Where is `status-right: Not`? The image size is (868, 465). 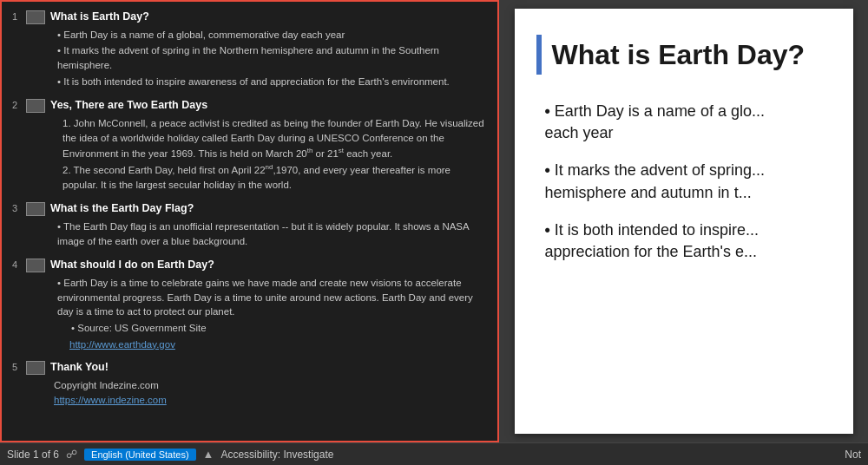
status-right: Not is located at coordinates (852, 455).